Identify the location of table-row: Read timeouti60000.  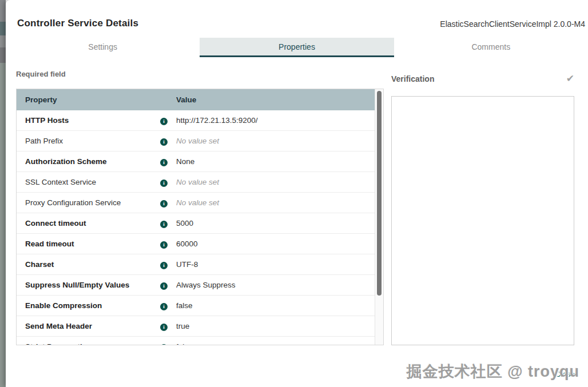
(196, 244).